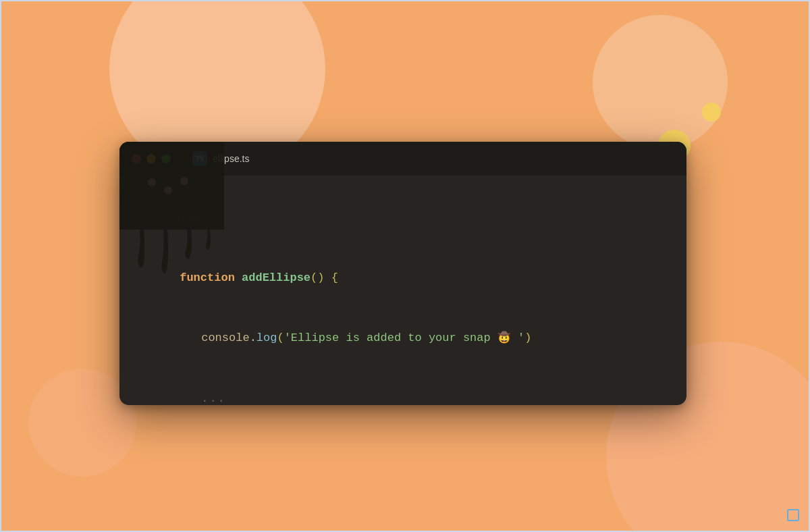 The image size is (810, 532). Describe the element at coordinates (280, 338) in the screenshot. I see `log-paren: (` at that location.